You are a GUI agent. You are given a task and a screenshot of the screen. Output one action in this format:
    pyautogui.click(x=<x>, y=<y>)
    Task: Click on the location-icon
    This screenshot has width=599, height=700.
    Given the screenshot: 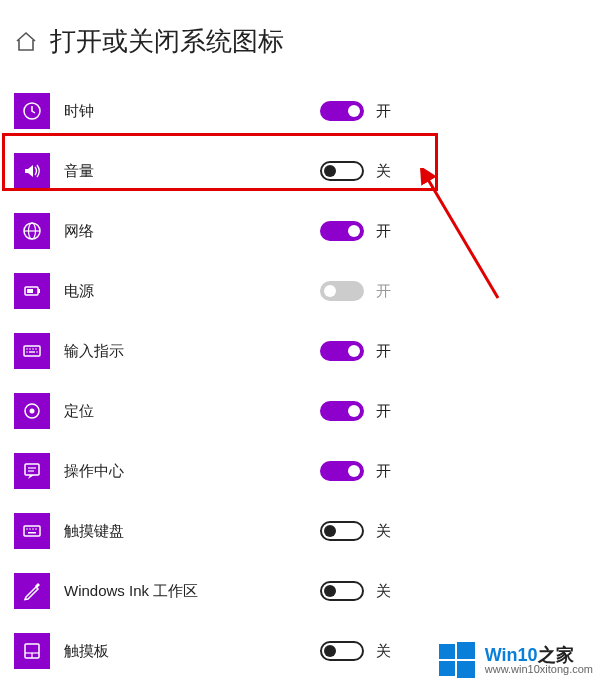 What is the action you would take?
    pyautogui.click(x=32, y=411)
    